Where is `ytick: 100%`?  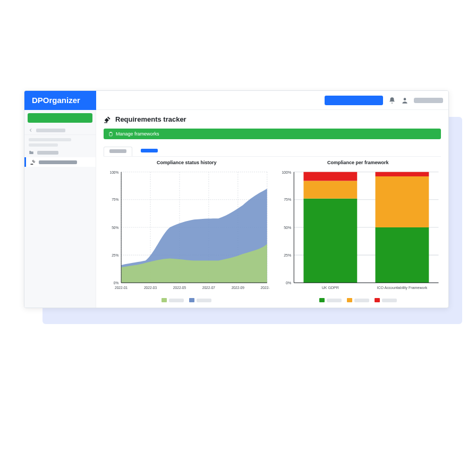 ytick: 100% is located at coordinates (287, 172).